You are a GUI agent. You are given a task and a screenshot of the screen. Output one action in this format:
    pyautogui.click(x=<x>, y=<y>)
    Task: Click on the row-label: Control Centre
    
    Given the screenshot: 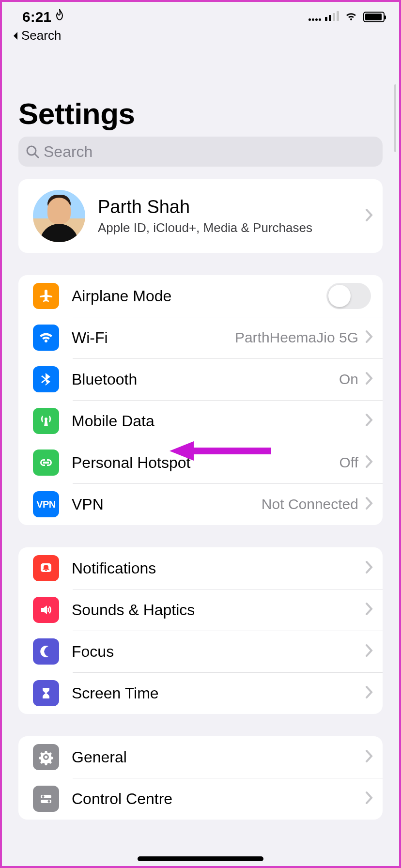 What is the action you would take?
    pyautogui.click(x=218, y=799)
    